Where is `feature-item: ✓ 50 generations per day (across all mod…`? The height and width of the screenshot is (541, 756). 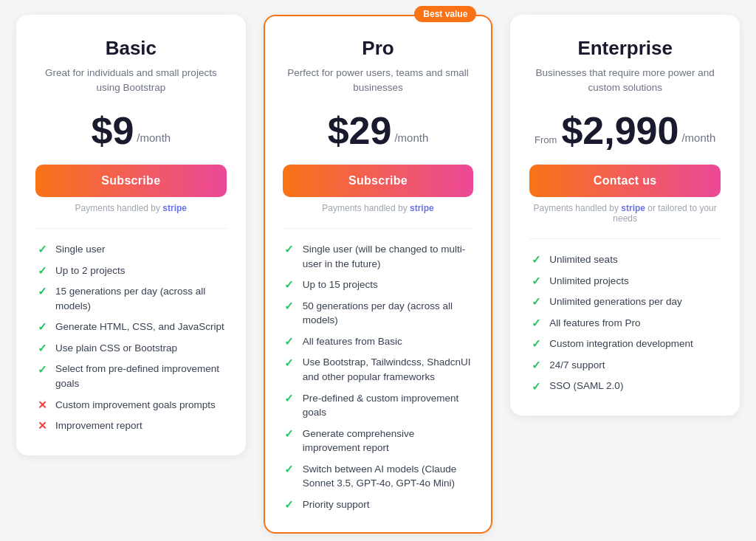
feature-item: ✓ 50 generations per day (across all mod… is located at coordinates (378, 313).